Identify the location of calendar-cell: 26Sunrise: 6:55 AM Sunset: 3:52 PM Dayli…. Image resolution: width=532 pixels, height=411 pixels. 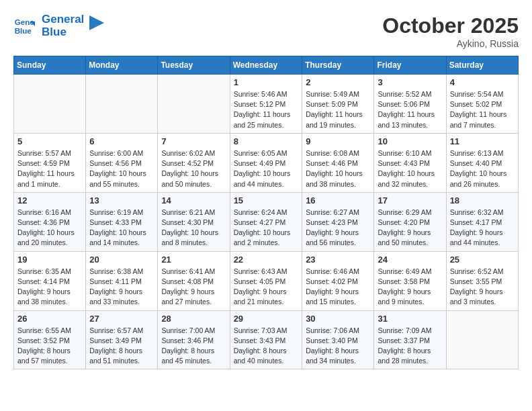
(50, 340).